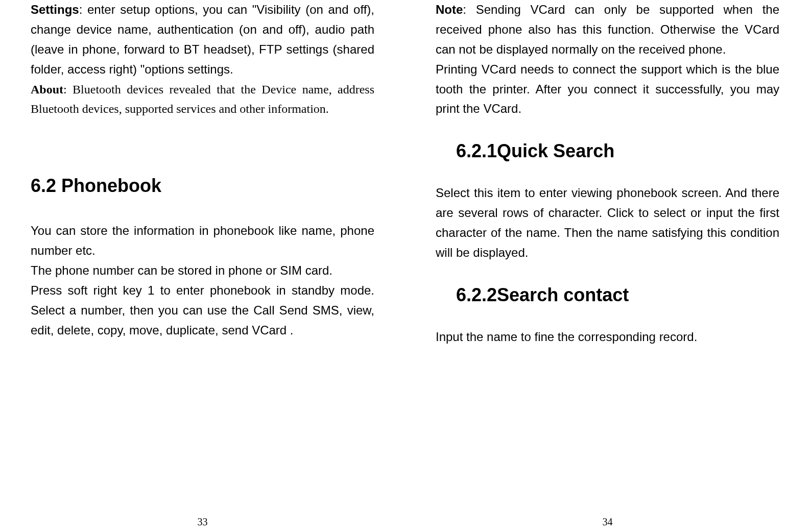 The image size is (810, 532). Describe the element at coordinates (608, 337) in the screenshot. I see `search-contact-text: Input the name to fine the corresponding…` at that location.